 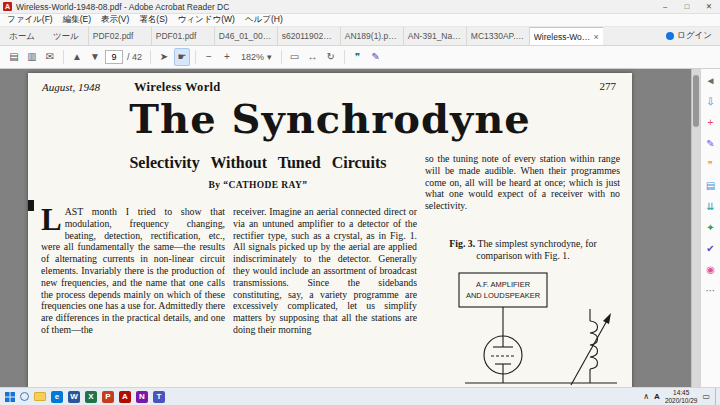 What do you see at coordinates (182, 36) in the screenshot?
I see `doc-tab-pdf01: PDF01.pdf` at bounding box center [182, 36].